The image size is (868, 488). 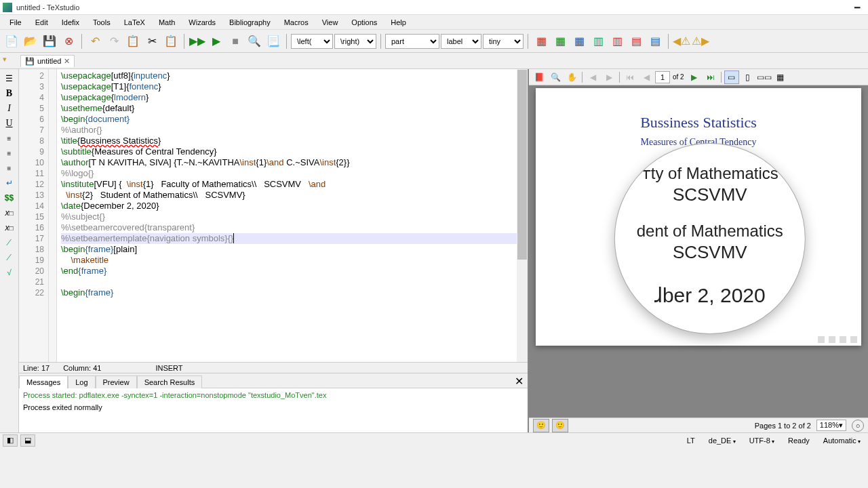 What do you see at coordinates (9, 153) in the screenshot?
I see `center-align-button: ≡` at bounding box center [9, 153].